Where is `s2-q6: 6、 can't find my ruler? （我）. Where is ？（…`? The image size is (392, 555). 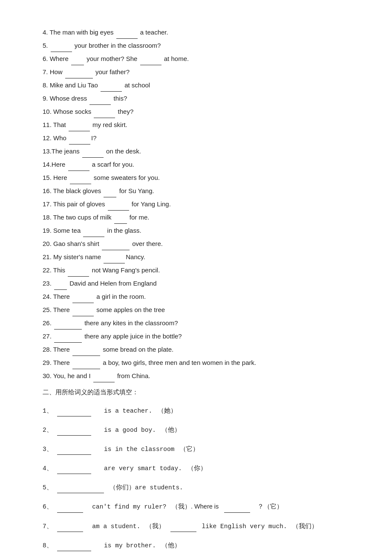
s2-q6: 6、 can't find my ruler? （我）. Where is ？（… is located at coordinates (200, 506).